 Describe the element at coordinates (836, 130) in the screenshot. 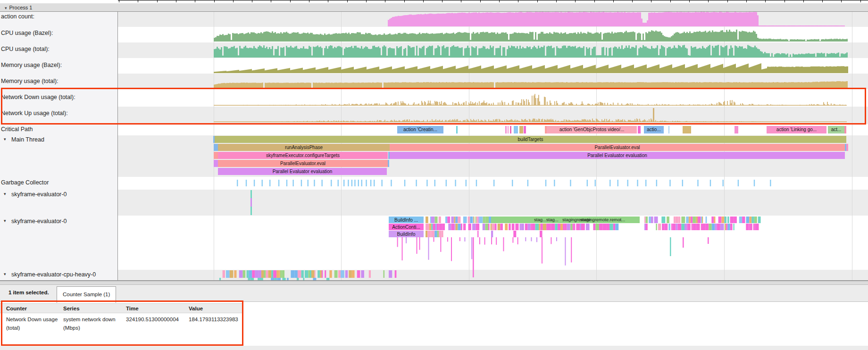

I see `trace-slice-act-: act...` at that location.